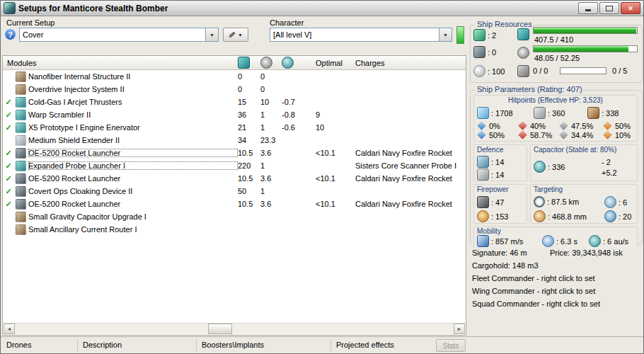 This screenshot has width=644, height=354. What do you see at coordinates (584, 204) in the screenshot?
I see `targeting-box: Targeting : 87.5 km : 6 : 468.8 mm : 20` at bounding box center [584, 204].